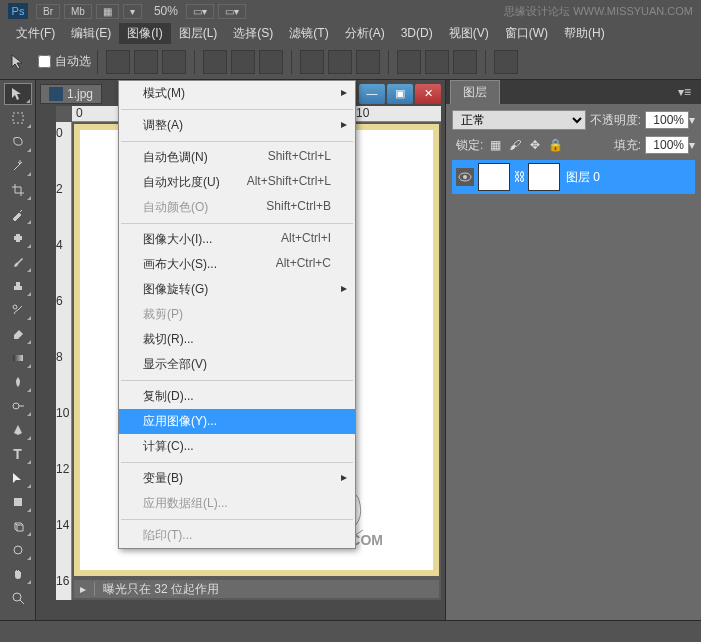  What do you see at coordinates (18, 262) in the screenshot?
I see `brush-tool` at bounding box center [18, 262].